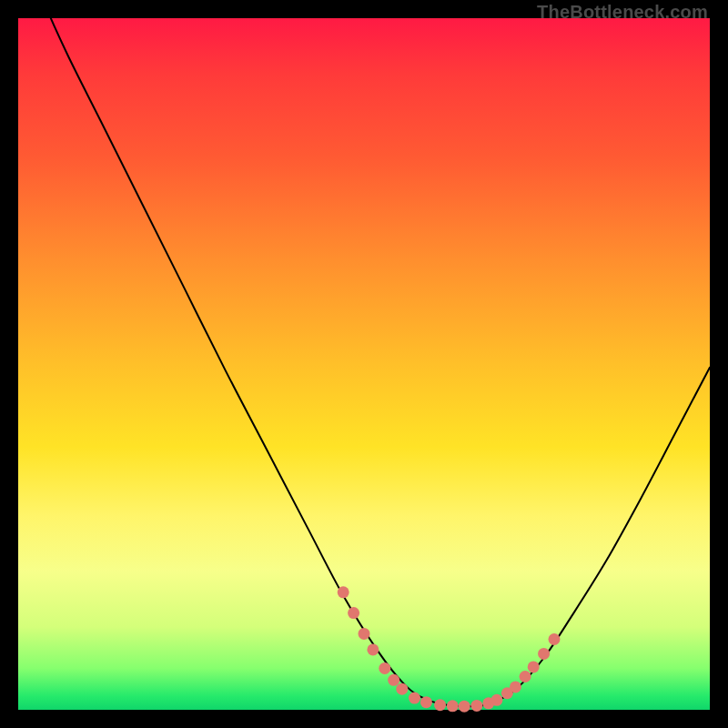 The width and height of the screenshot is (728, 728). What do you see at coordinates (622, 13) in the screenshot?
I see `watermark-text: TheBottleneck.com` at bounding box center [622, 13].